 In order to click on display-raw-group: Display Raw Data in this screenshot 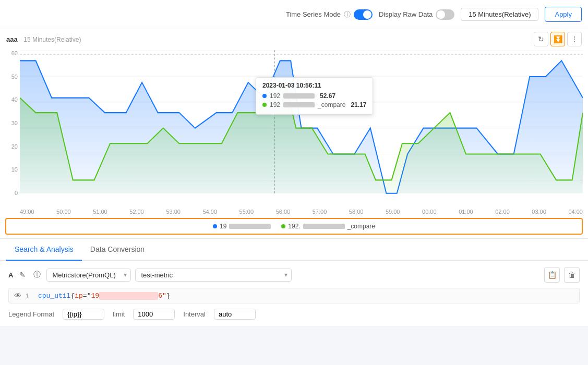, I will do `click(416, 15)`.